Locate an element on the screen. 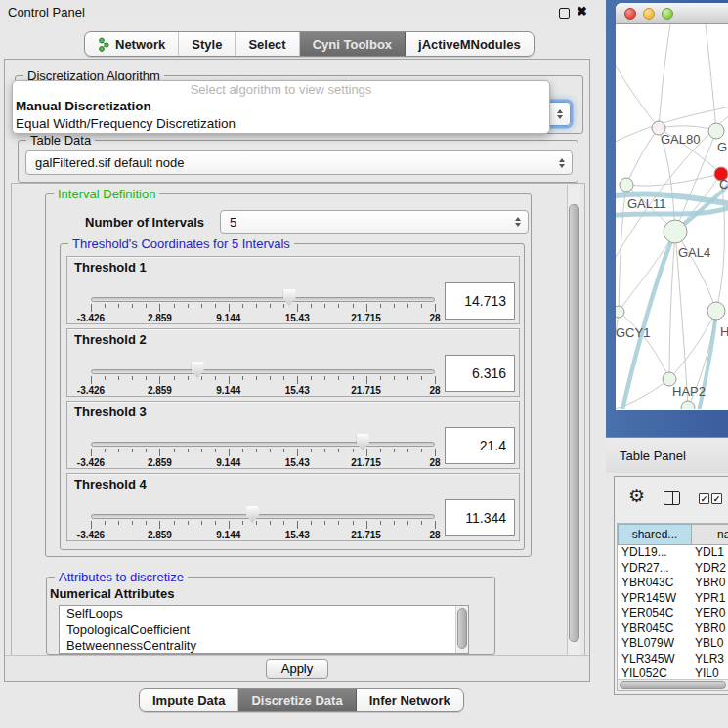 This screenshot has width=728, height=728. table-row: YBL079WYBL0 is located at coordinates (672, 644).